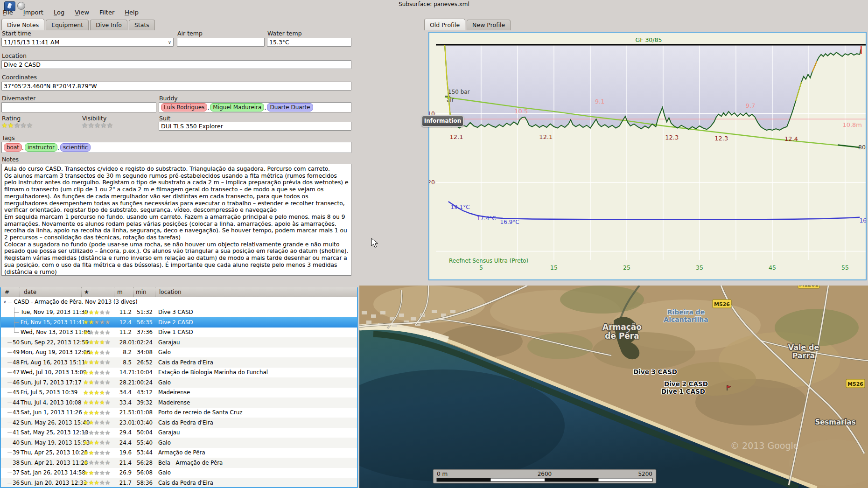 This screenshot has width=868, height=488. What do you see at coordinates (79, 107) in the screenshot?
I see `divemaster-input` at bounding box center [79, 107].